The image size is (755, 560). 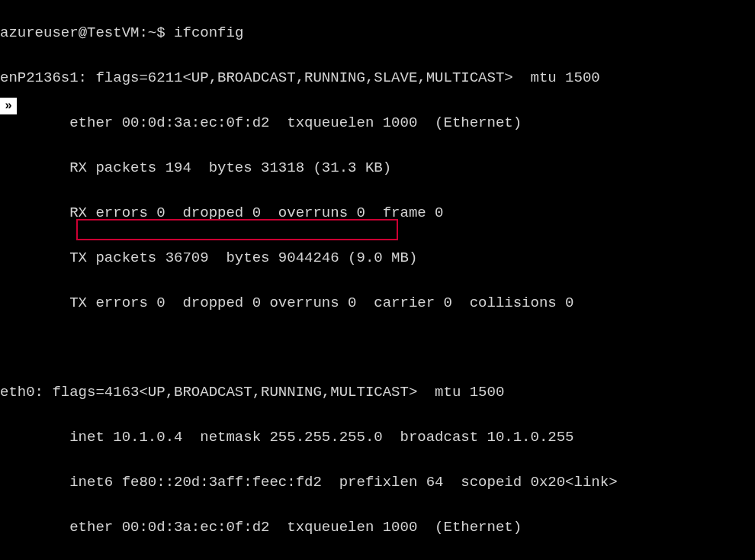 What do you see at coordinates (8, 106) in the screenshot?
I see `chevron-right-icon: »` at bounding box center [8, 106].